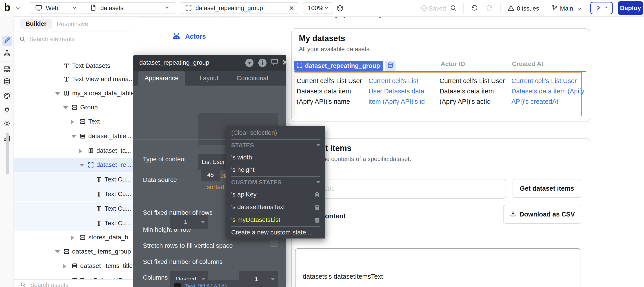  I want to click on tree-item-dataset-table: dataset_table..., so click(74, 136).